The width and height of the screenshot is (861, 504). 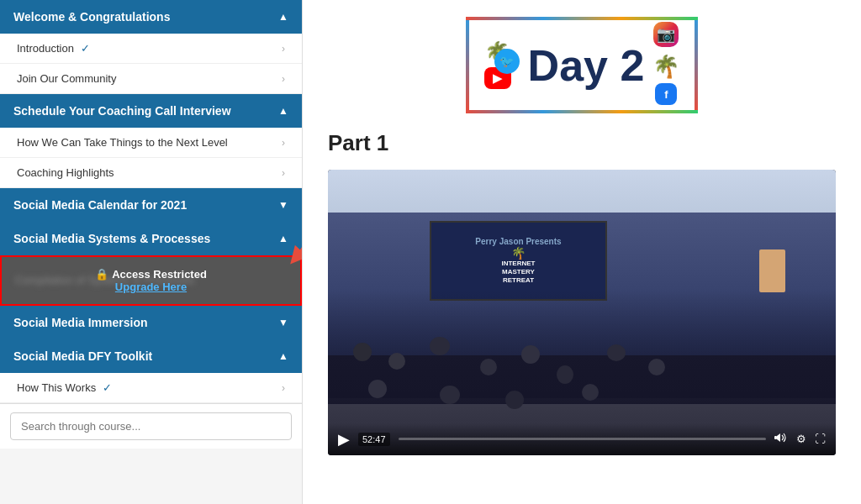 I want to click on part-title: Part 1, so click(x=582, y=143).